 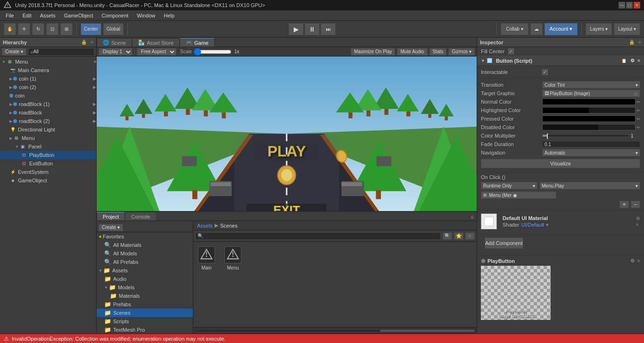 I want to click on hierarchy-item-eventsystem: ⚡ EventSystem, so click(x=48, y=172).